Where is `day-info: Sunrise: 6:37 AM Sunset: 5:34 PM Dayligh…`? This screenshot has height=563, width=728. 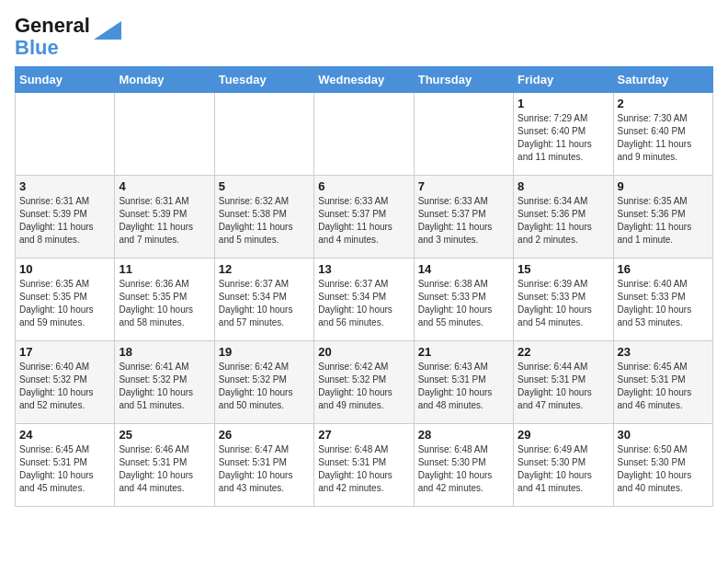
day-info: Sunrise: 6:37 AM Sunset: 5:34 PM Dayligh… is located at coordinates (265, 304).